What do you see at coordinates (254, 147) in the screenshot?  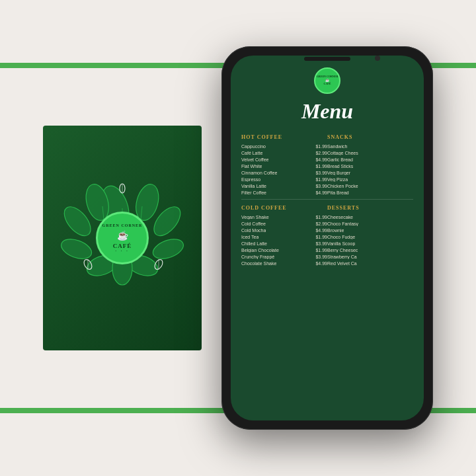 I see `item-name: Cappuccino` at bounding box center [254, 147].